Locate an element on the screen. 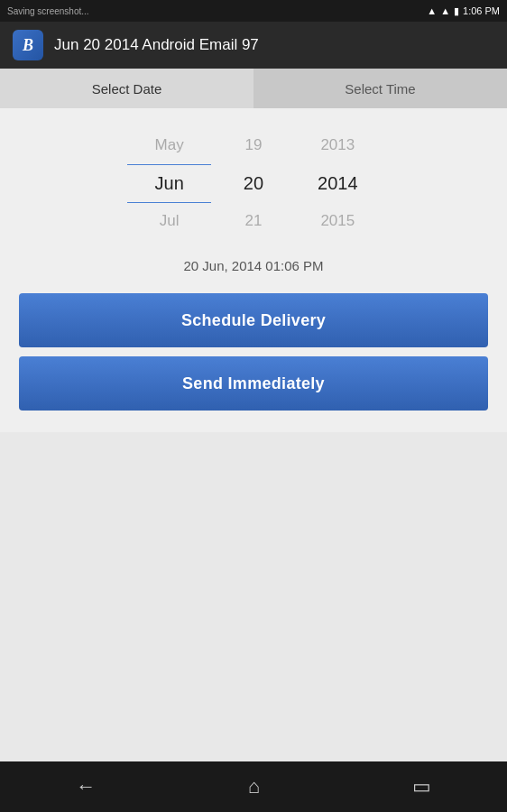 The image size is (507, 812). wifi-icon: ▲ is located at coordinates (431, 11).